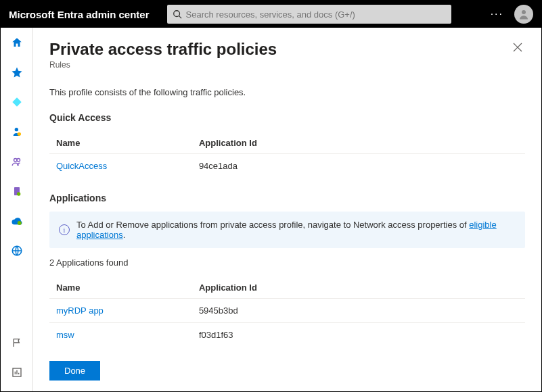  What do you see at coordinates (359, 311) in the screenshot?
I see `application-appid: 5945b3bd` at bounding box center [359, 311].